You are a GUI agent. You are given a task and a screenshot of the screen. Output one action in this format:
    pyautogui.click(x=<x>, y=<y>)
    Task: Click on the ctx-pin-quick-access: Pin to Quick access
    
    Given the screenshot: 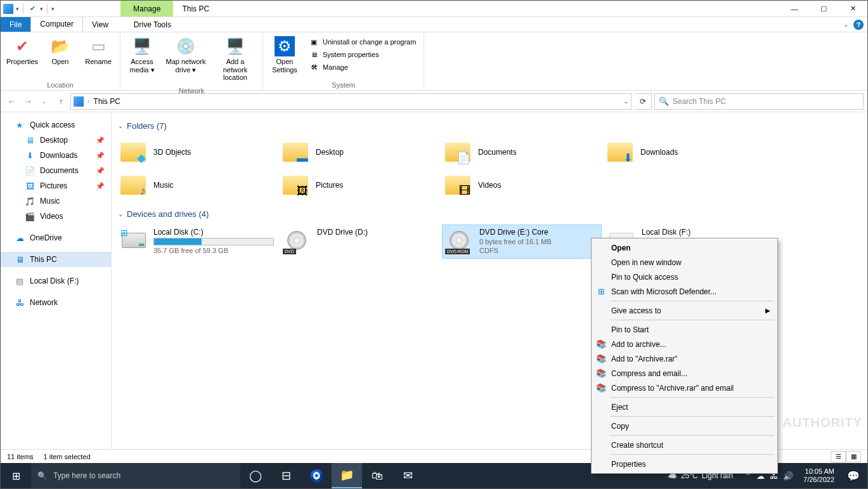 What is the action you would take?
    pyautogui.click(x=685, y=277)
    